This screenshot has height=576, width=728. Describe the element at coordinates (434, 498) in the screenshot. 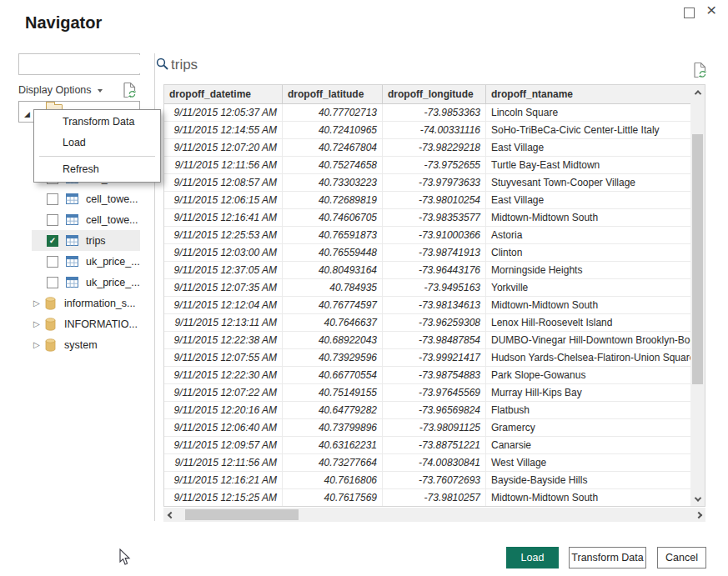

I see `table-cell: -73.9810257` at that location.